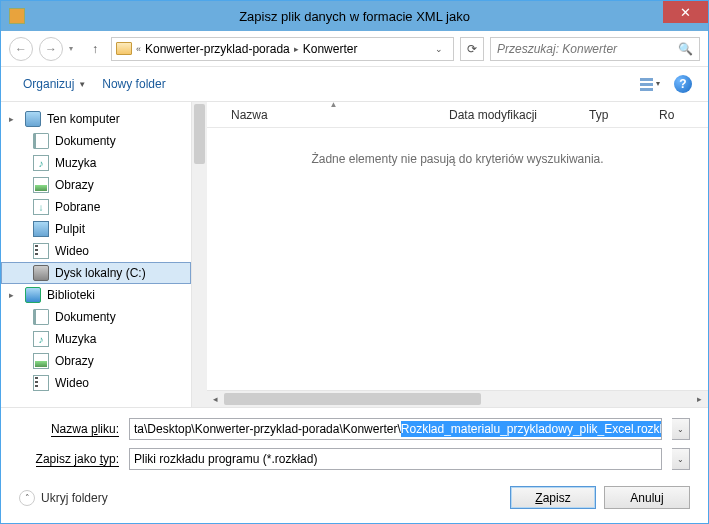 This screenshot has width=709, height=524. I want to click on titlebar: Zapisz plik danych w formacie XML jako ✕, so click(354, 16).